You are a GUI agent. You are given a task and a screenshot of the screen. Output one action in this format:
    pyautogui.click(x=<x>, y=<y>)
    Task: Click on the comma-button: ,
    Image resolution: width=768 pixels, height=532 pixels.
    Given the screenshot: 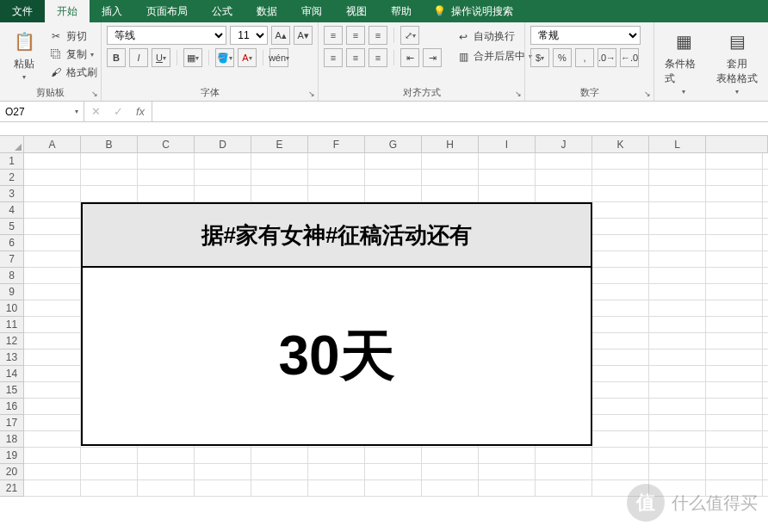 What is the action you would take?
    pyautogui.click(x=585, y=58)
    